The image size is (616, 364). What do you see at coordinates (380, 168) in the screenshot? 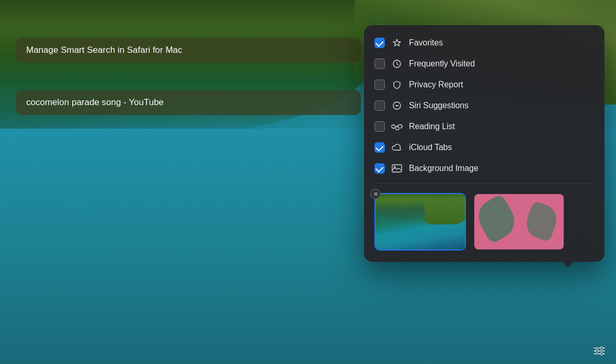
I see `checkbox-background-image` at bounding box center [380, 168].